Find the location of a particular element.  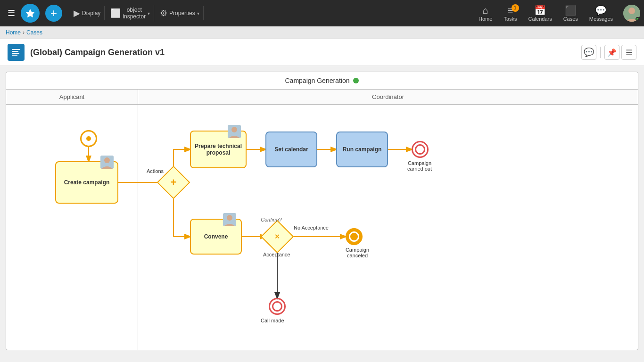

title-divider is located at coordinates (601, 52).